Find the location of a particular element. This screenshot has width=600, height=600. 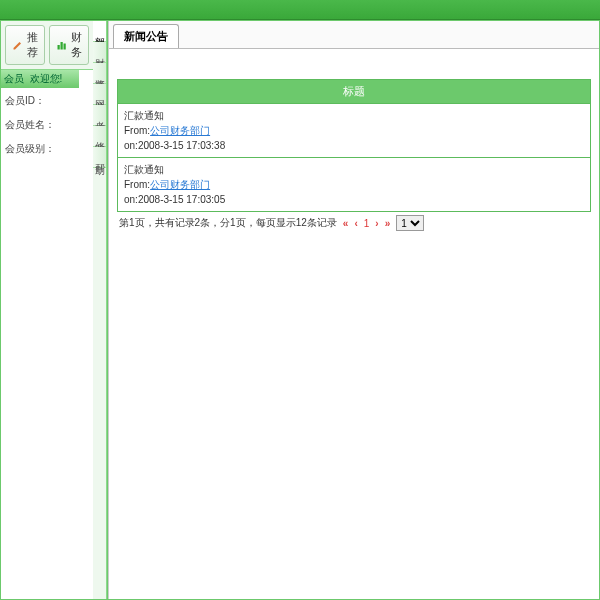

table-cell: 汇款通知From:公司财务部门on:2008-3-15 17:03:38 is located at coordinates (354, 131).